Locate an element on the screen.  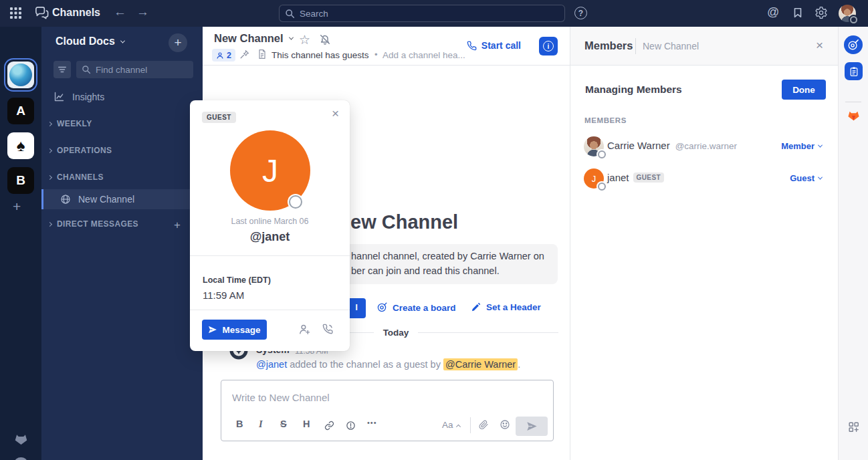
add-apps-icon is located at coordinates (853, 427).